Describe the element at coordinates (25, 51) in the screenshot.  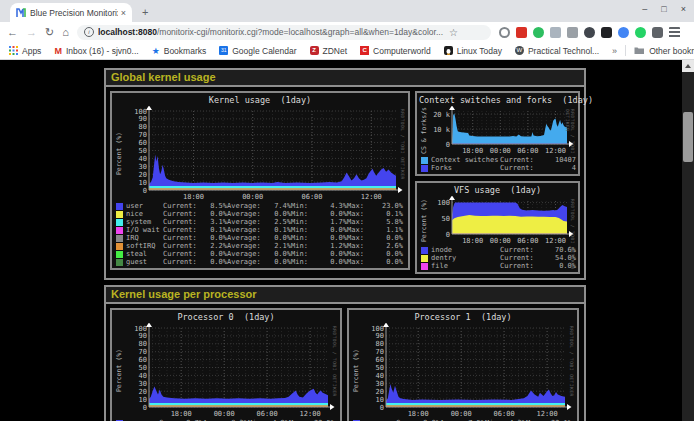
I see `bookmark-item-apps: Apps` at that location.